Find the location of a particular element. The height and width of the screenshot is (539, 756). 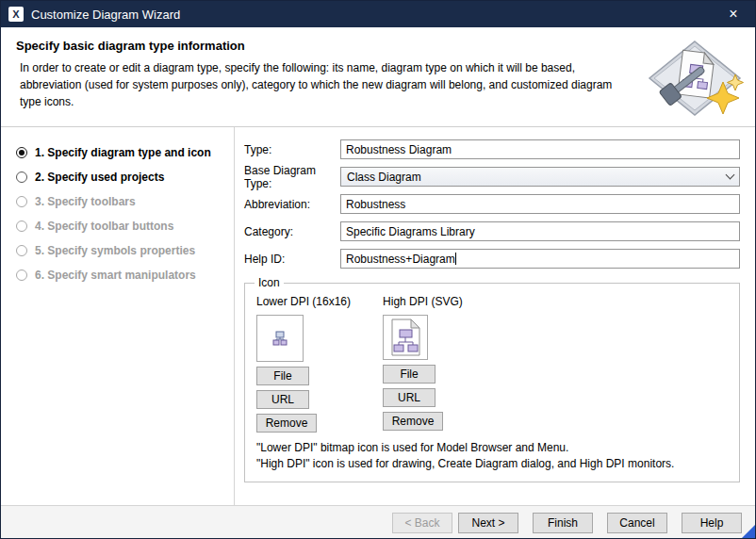

help-button: Help is located at coordinates (712, 523).